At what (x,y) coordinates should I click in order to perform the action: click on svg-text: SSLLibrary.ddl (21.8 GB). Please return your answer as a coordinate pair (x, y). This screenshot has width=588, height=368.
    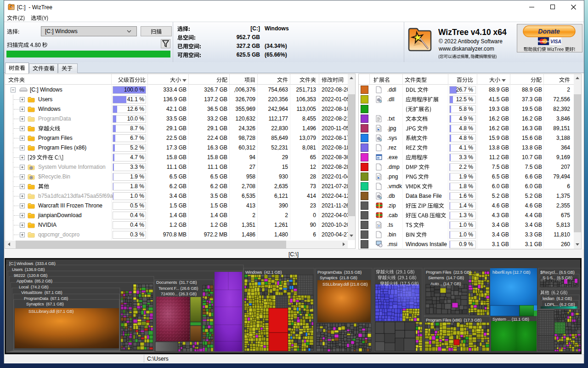
    Looking at the image, I should click on (345, 284).